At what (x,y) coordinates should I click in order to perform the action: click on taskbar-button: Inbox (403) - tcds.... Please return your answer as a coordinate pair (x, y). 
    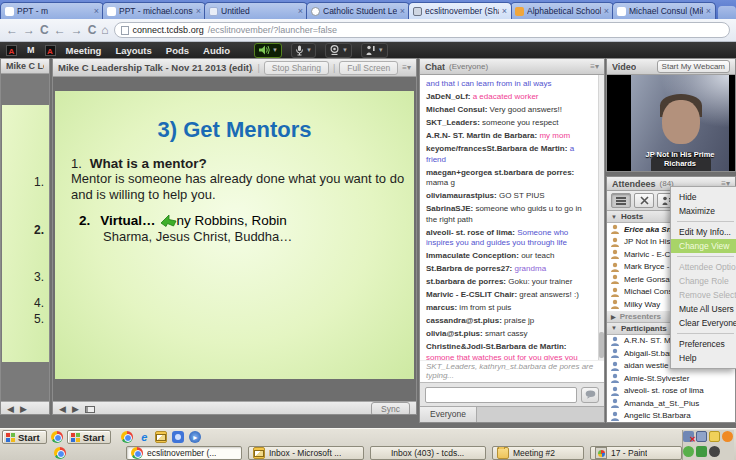
    Looking at the image, I should click on (428, 453).